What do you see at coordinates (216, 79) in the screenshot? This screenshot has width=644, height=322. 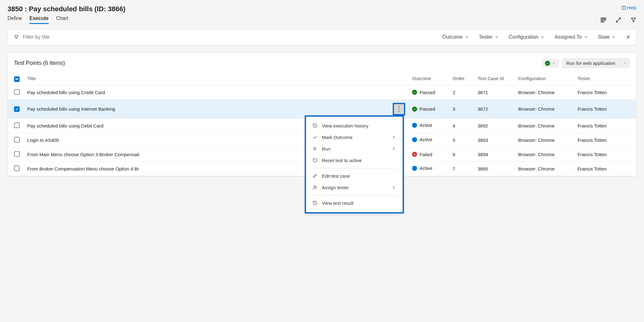 I see `col-title: Title` at bounding box center [216, 79].